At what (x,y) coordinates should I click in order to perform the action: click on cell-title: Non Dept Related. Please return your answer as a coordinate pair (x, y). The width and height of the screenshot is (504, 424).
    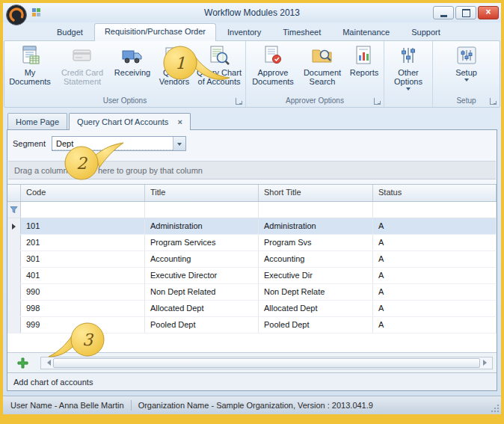
    Looking at the image, I should click on (202, 292).